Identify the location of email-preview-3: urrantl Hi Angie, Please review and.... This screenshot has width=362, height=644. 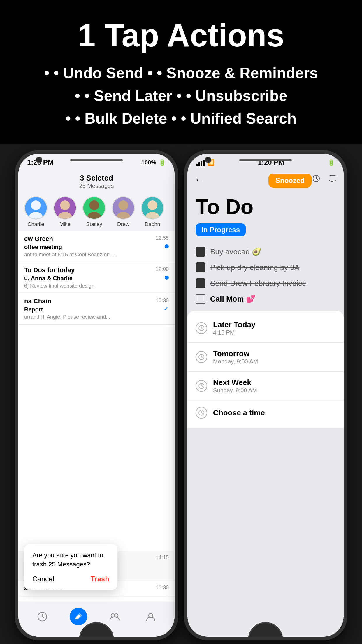
(96, 317).